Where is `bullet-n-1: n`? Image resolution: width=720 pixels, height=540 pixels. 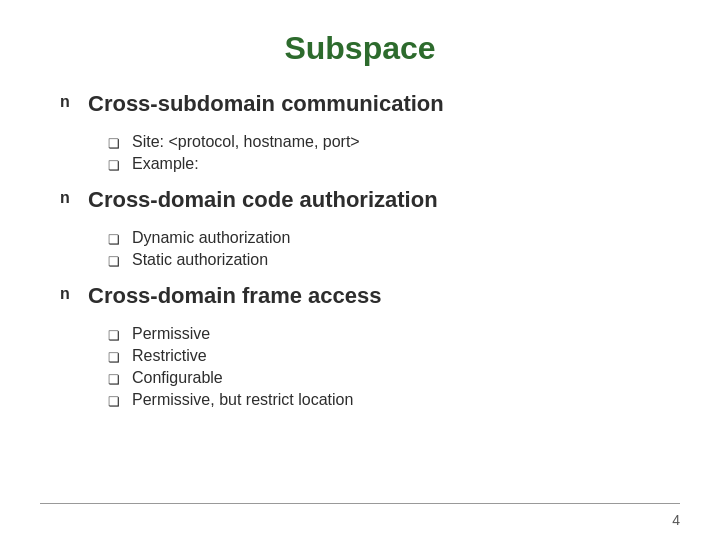
bullet-n-1: n is located at coordinates (70, 102).